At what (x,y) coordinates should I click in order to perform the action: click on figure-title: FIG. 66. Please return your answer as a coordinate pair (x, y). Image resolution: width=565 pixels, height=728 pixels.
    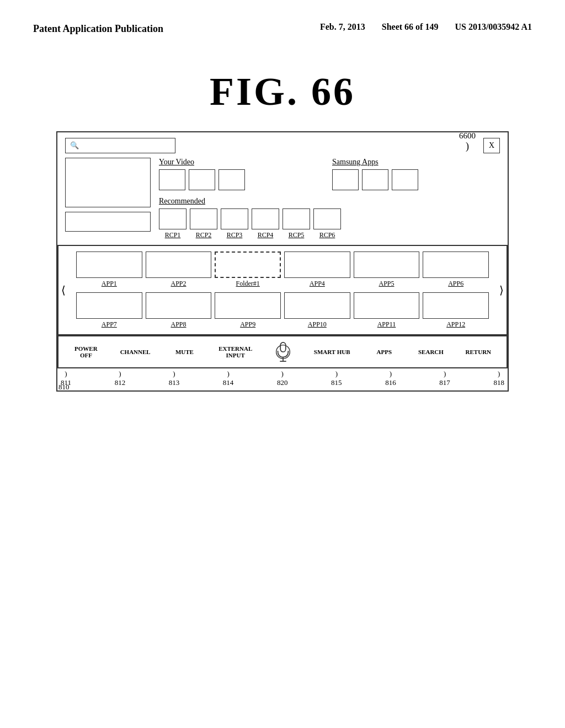
    Looking at the image, I should click on (282, 92).